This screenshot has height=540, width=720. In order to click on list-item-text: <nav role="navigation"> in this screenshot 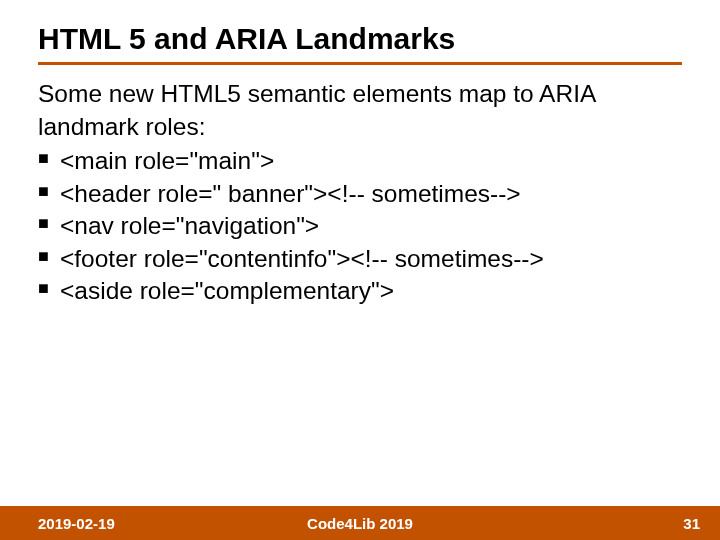, I will do `click(190, 226)`.